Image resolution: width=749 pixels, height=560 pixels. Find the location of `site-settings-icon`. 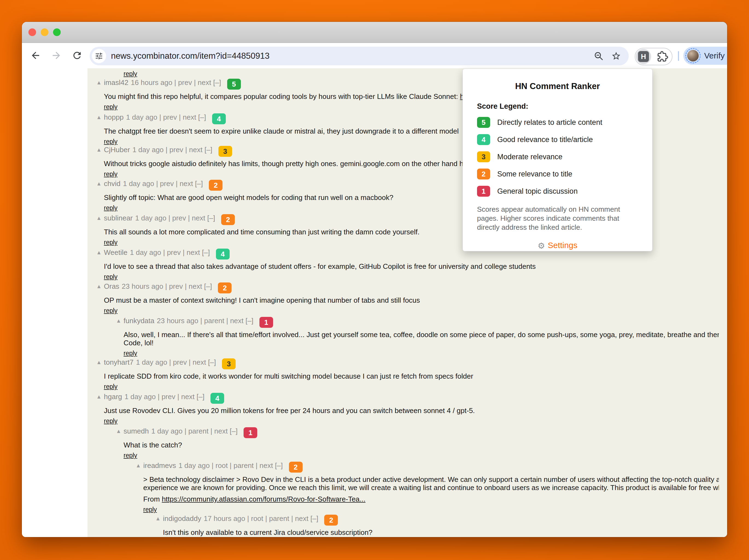

site-settings-icon is located at coordinates (99, 56).